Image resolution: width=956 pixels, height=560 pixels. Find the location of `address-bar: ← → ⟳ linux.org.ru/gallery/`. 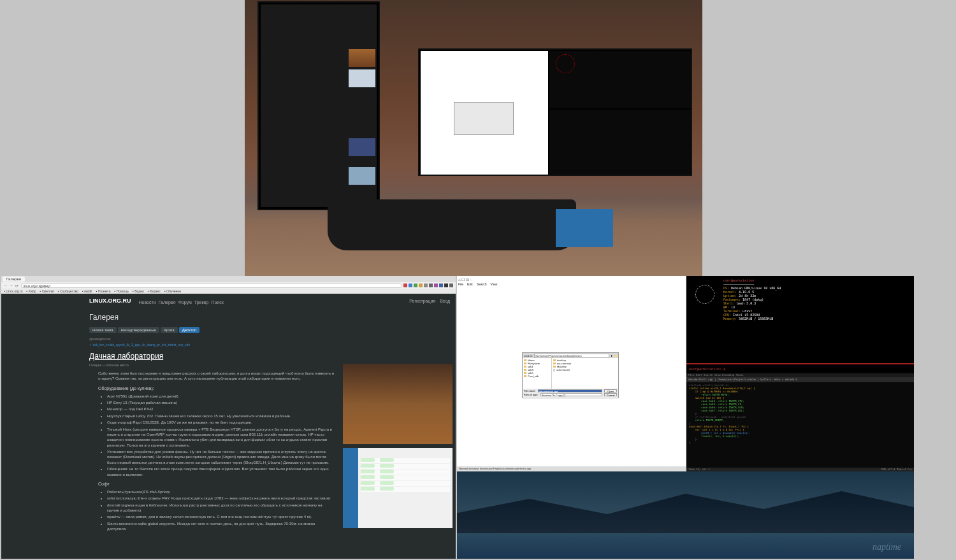

address-bar: ← → ⟳ linux.org.ru/gallery/ is located at coordinates (228, 285).